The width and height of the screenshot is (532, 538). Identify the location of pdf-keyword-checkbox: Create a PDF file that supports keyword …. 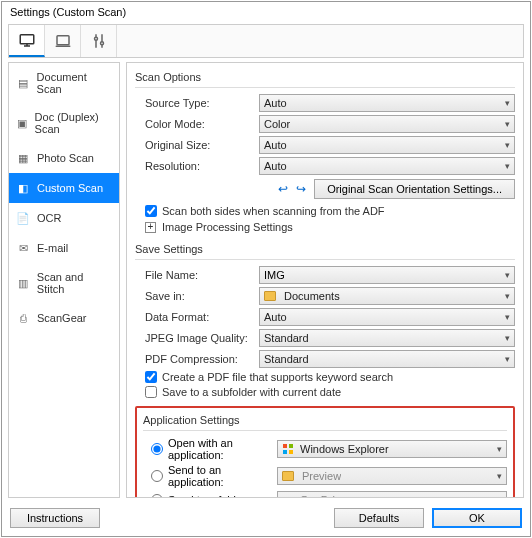
(330, 377).